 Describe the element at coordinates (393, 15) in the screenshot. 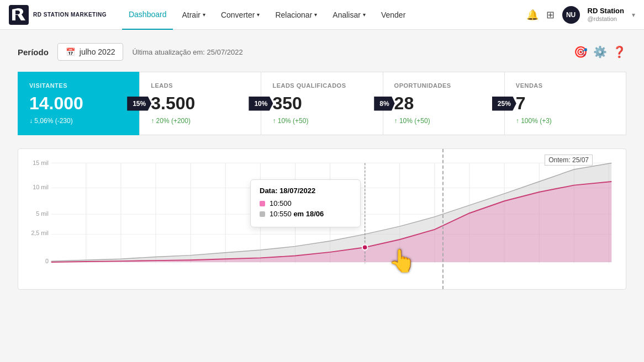

I see `nav-item-vender: Vender` at that location.